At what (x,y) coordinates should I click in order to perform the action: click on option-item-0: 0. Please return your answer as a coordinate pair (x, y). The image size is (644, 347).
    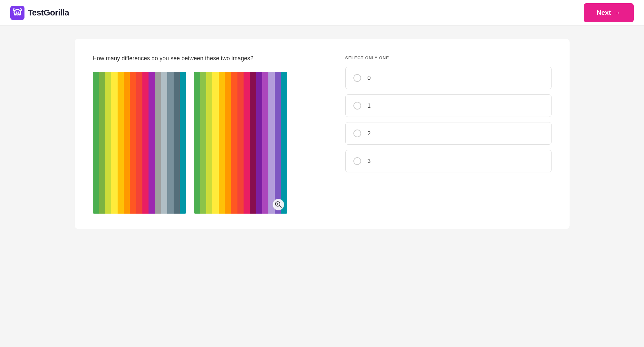
    Looking at the image, I should click on (448, 78).